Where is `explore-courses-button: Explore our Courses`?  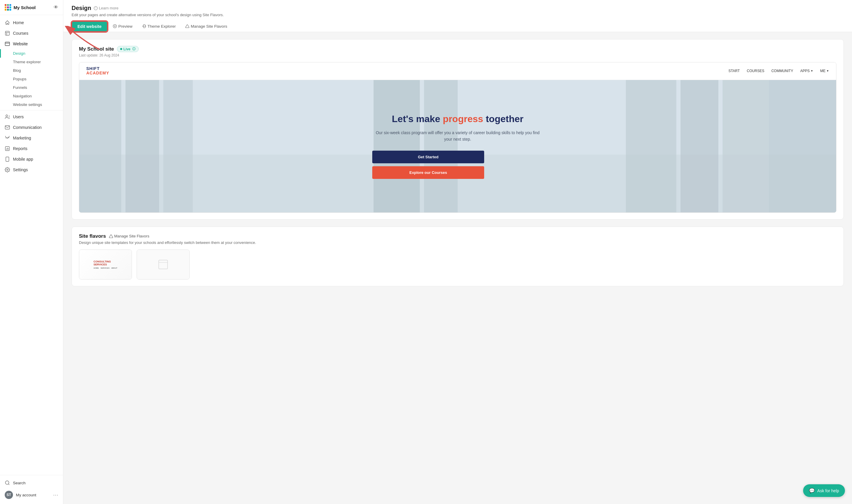
explore-courses-button: Explore our Courses is located at coordinates (428, 173).